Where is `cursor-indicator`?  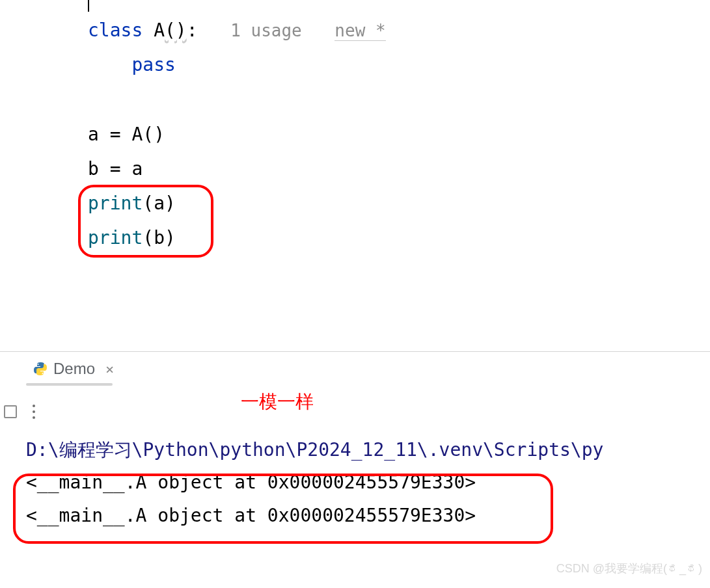 cursor-indicator is located at coordinates (89, 6).